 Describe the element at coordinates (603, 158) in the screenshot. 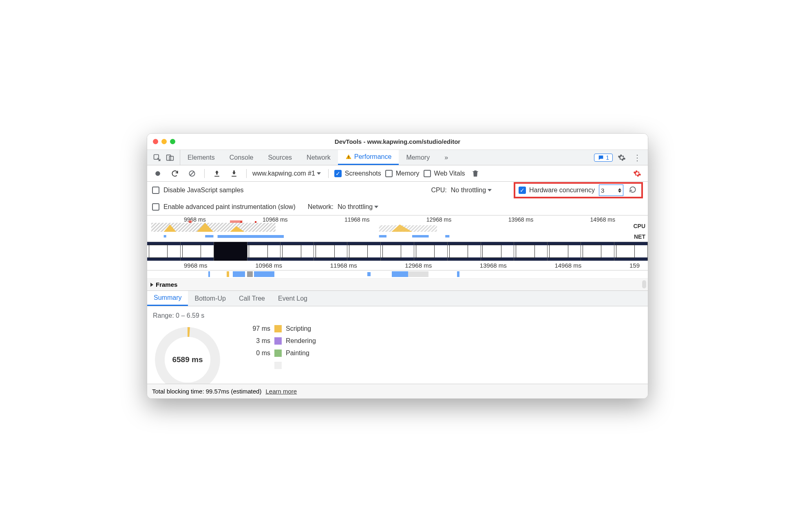

I see `feedback-badge: 1` at that location.